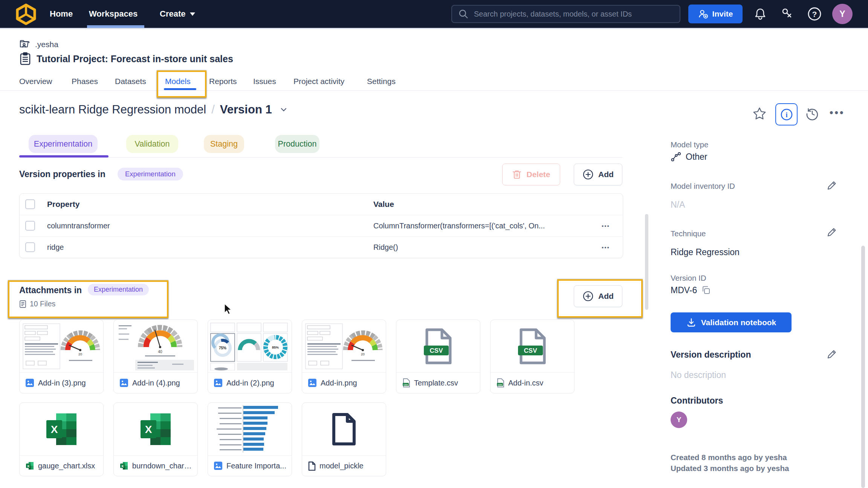  I want to click on tab-phases: Phases, so click(85, 81).